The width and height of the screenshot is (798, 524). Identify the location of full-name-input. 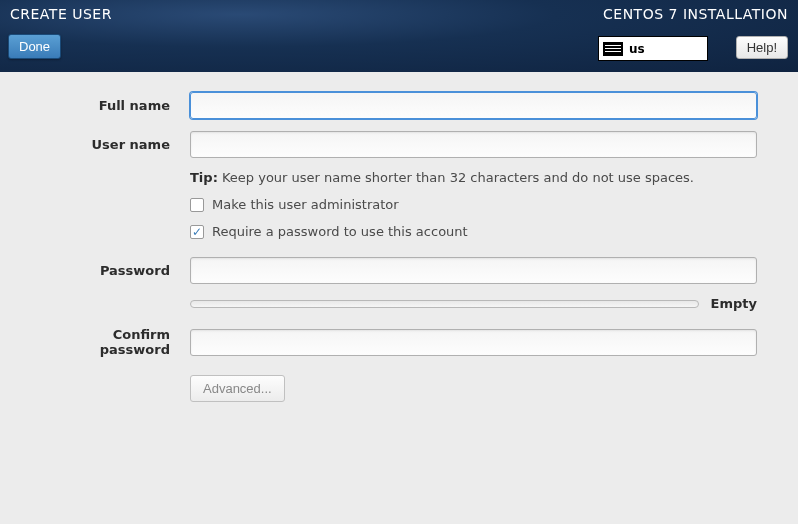
(474, 106).